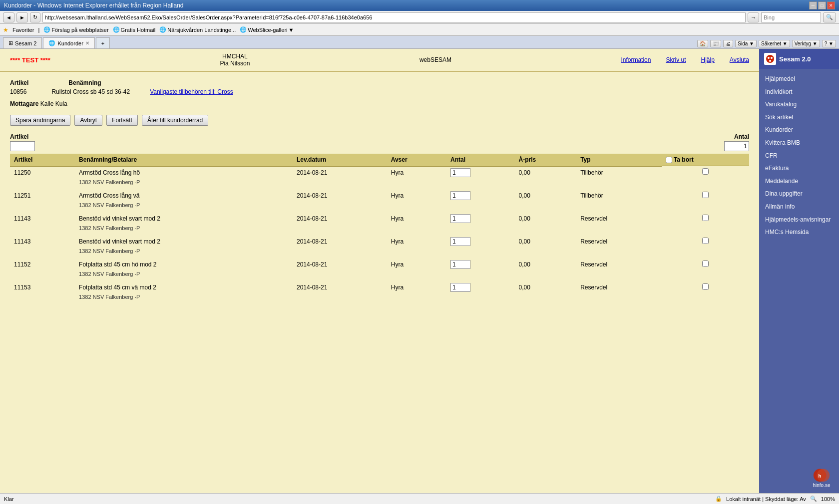 This screenshot has width=839, height=504. Describe the element at coordinates (22, 43) in the screenshot. I see `tab-sesam2: ⊞ Sesam 2` at that location.